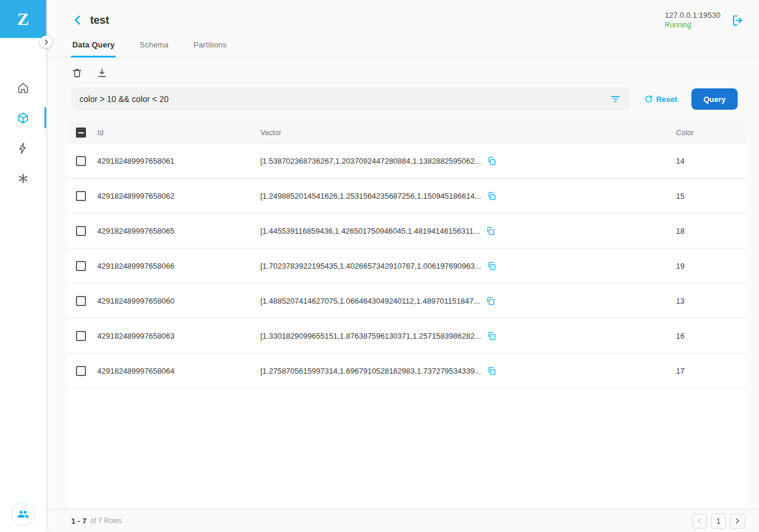 This screenshot has height=532, width=759. I want to click on row-color: 15, so click(707, 196).